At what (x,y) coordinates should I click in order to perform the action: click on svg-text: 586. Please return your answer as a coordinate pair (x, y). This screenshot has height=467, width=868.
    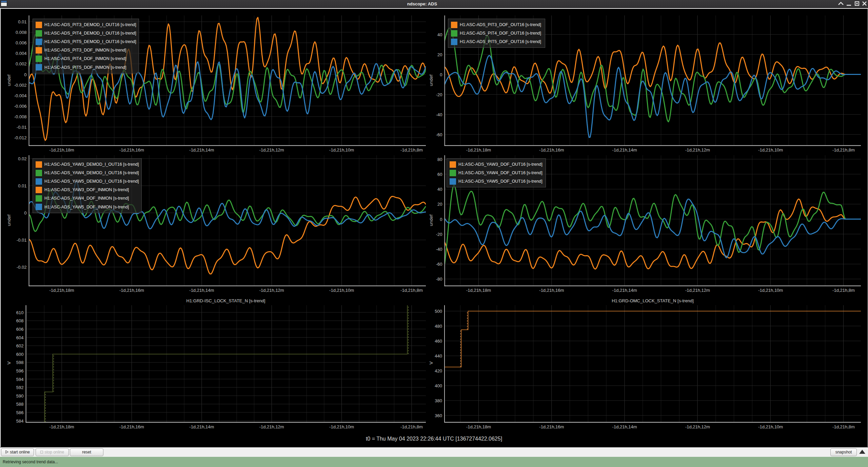
    Looking at the image, I should click on (20, 413).